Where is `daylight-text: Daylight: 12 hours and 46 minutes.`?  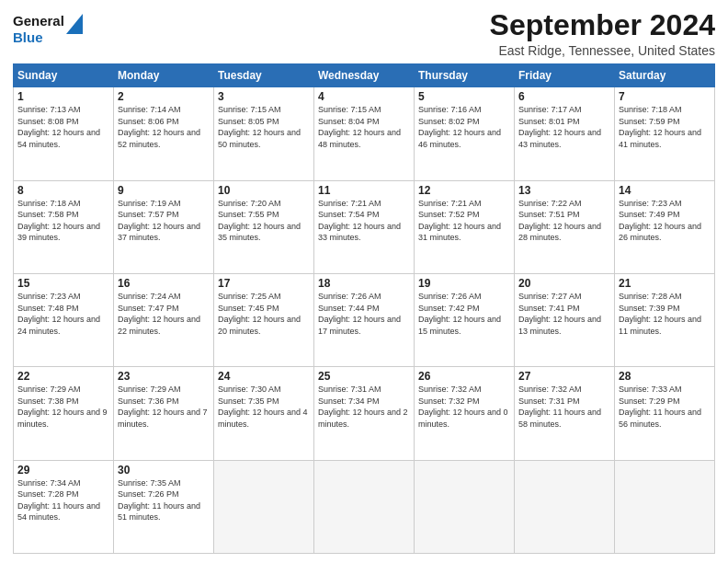 daylight-text: Daylight: 12 hours and 46 minutes. is located at coordinates (460, 138).